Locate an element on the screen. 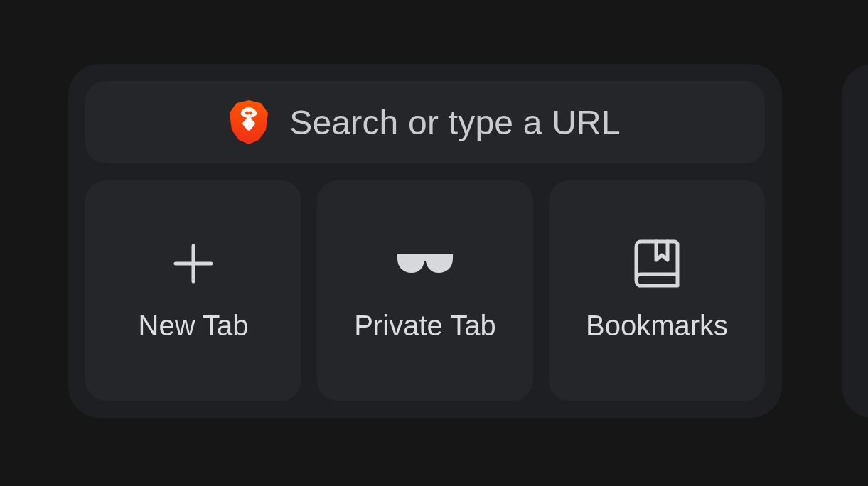  brave-logo-icon is located at coordinates (249, 122).